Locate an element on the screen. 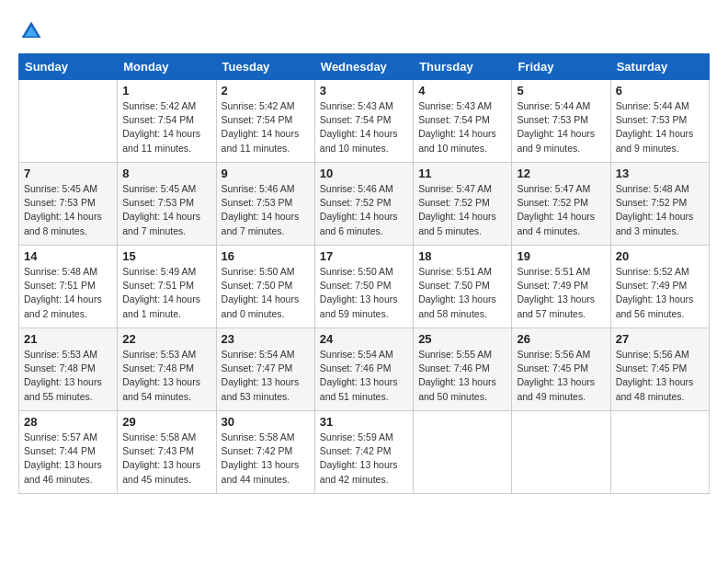 The image size is (728, 563). week-row-5: 28Sunrise: 5:57 AM Sunset: 7:44 PM Dayli… is located at coordinates (364, 453).